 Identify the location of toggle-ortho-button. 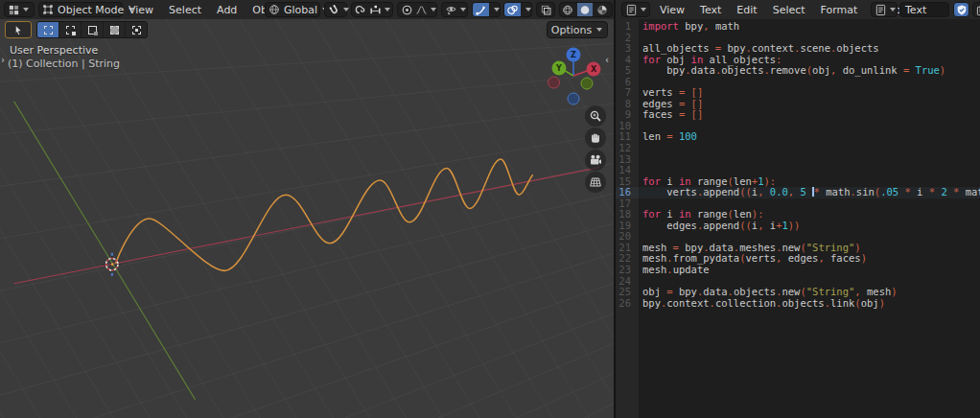
(595, 182).